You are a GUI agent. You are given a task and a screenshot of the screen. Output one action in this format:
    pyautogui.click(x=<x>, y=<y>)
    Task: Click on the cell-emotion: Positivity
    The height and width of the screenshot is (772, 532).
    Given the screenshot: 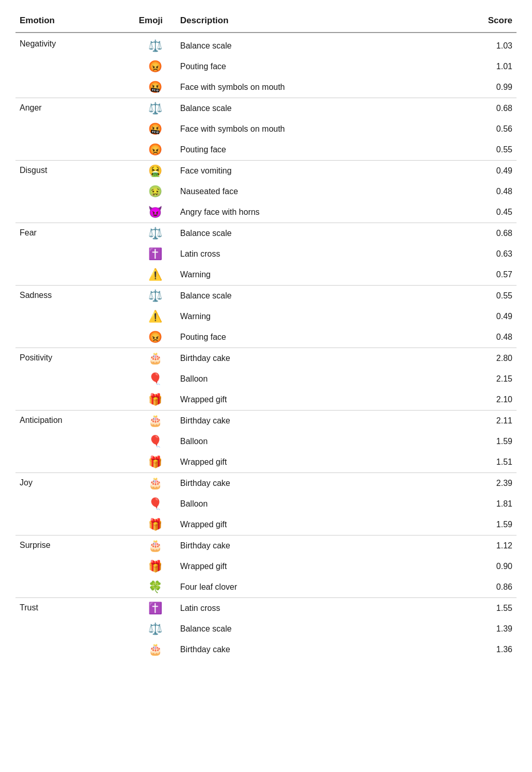 What is the action you would take?
    pyautogui.click(x=75, y=358)
    